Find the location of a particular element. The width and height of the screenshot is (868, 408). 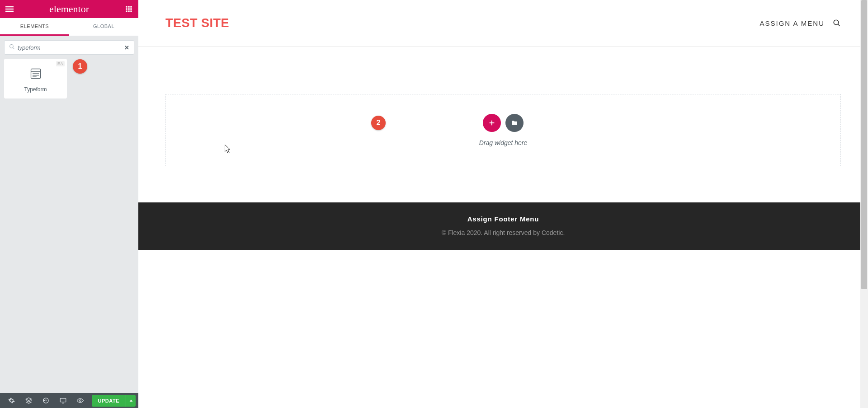

preview-eye-icon is located at coordinates (80, 400).